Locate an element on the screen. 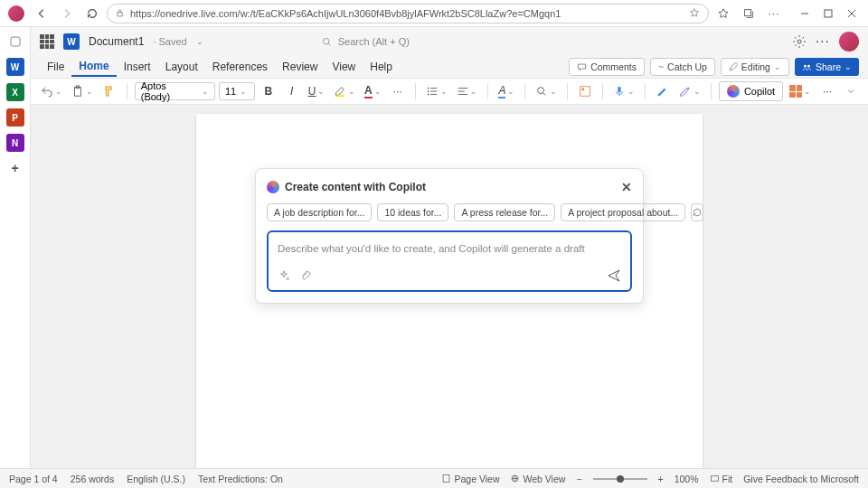  find-button: ⌄ is located at coordinates (546, 91).